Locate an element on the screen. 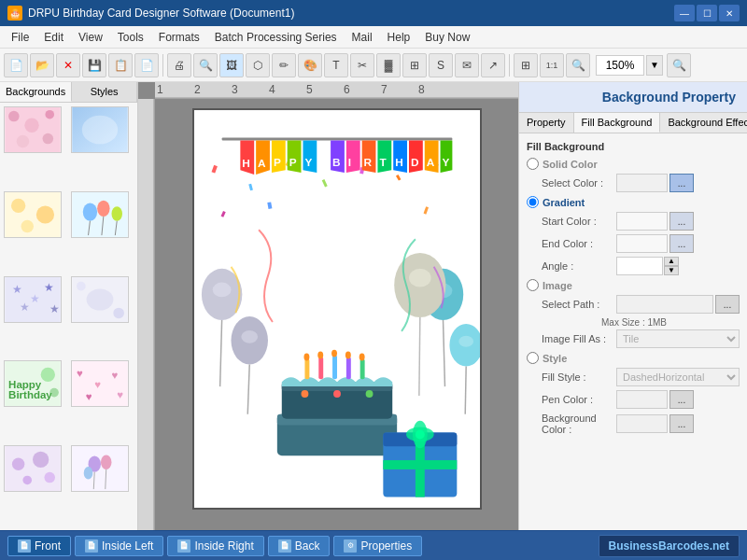 This screenshot has width=747, height=560. open-button: 📂 is located at coordinates (42, 65).